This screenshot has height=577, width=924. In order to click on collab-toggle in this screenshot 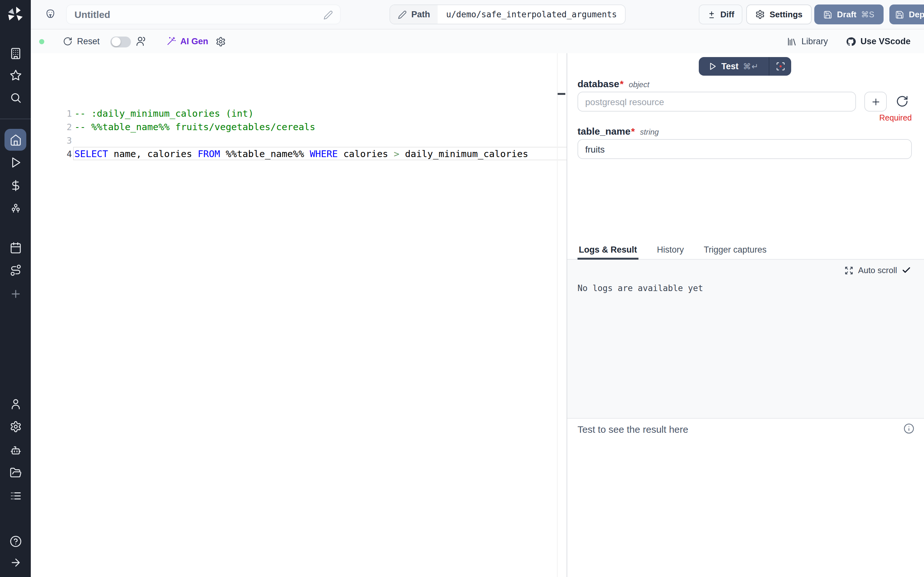, I will do `click(121, 42)`.